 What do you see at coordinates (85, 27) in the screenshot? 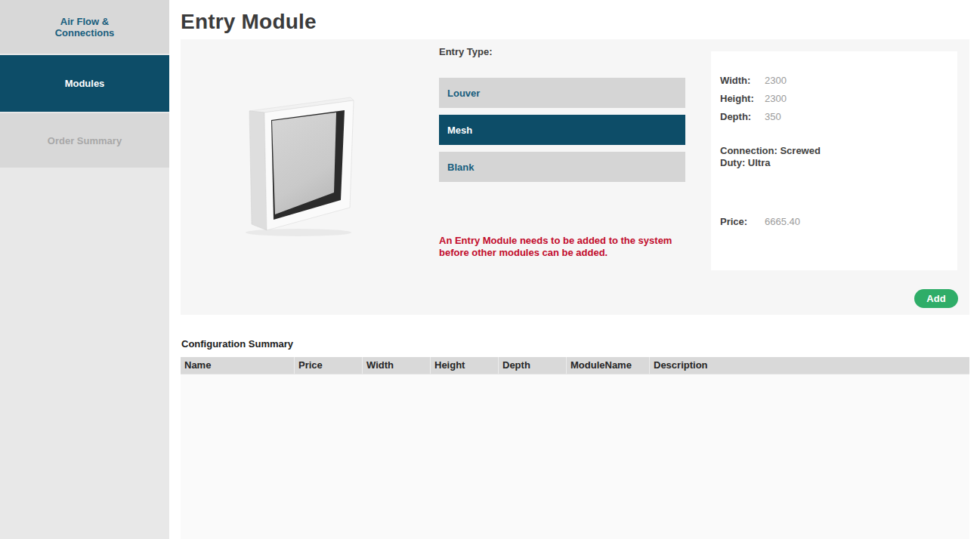
I see `sidebar-item-airflow-connections: Air Flow & Connections` at bounding box center [85, 27].